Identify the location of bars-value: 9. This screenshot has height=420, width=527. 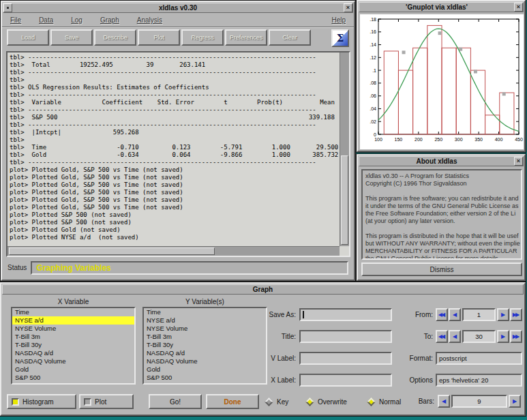
(479, 401).